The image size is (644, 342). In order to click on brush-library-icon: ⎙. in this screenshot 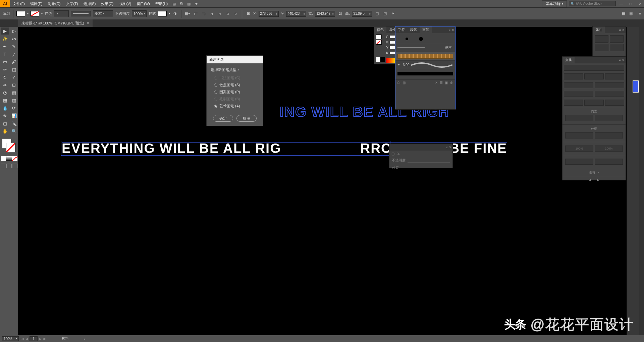, I will do `click(399, 82)`.